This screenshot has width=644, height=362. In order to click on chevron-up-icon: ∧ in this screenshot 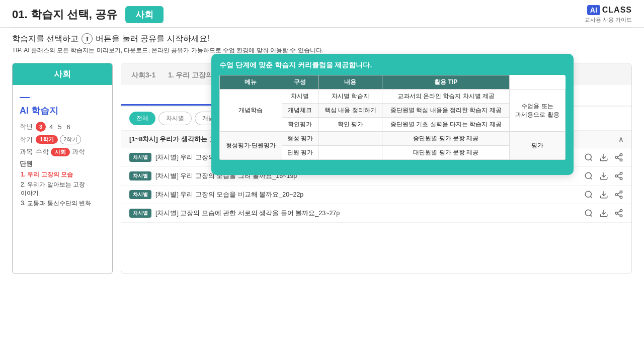, I will do `click(621, 139)`.